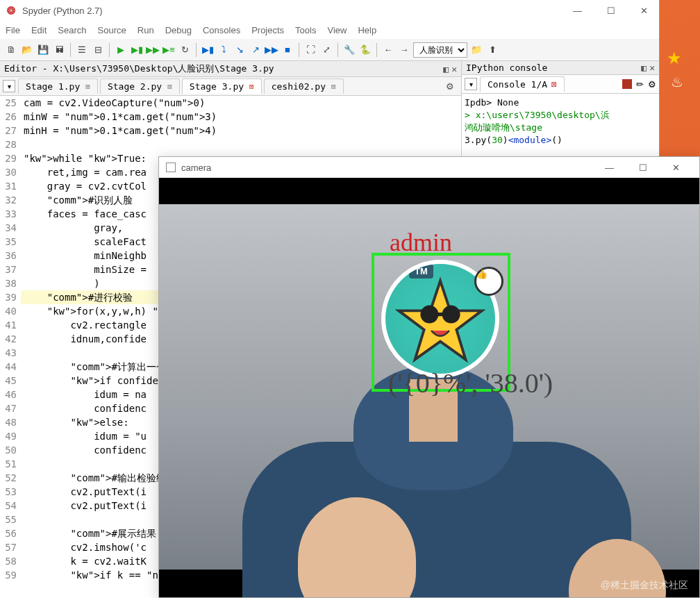 This screenshot has width=700, height=598. What do you see at coordinates (676, 168) in the screenshot?
I see `cam-close-button: ✕` at bounding box center [676, 168].